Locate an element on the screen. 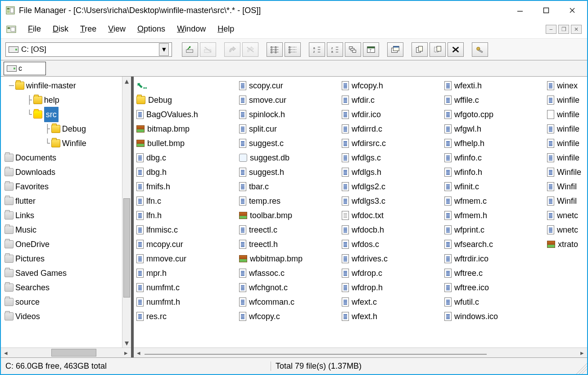 The height and width of the screenshot is (375, 588). file-item: wfdoc.txt is located at coordinates (393, 215).